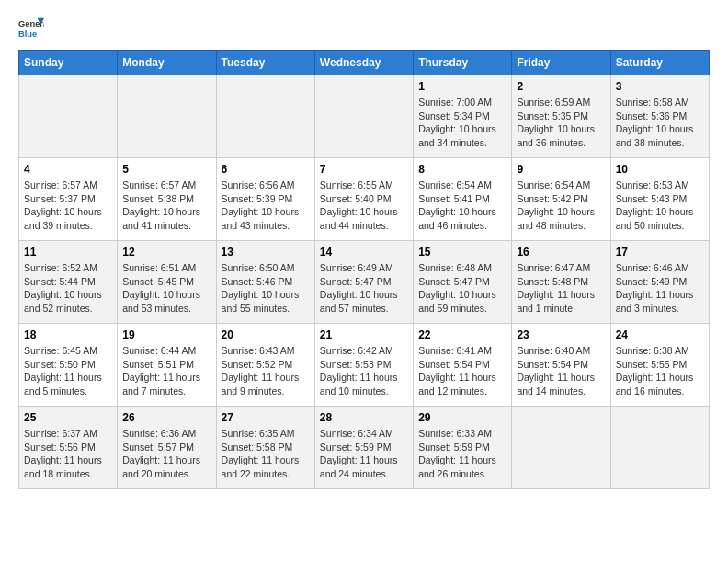 This screenshot has width=728, height=563. I want to click on calendar-cell: 26Sunrise: 6:36 AM Sunset: 5:57 PM Dayli…, so click(167, 448).